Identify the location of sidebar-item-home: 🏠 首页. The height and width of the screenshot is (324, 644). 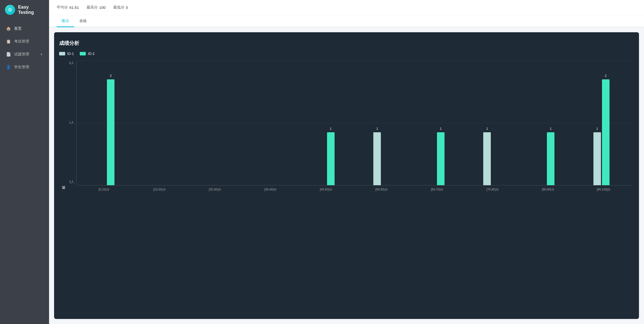
(25, 29).